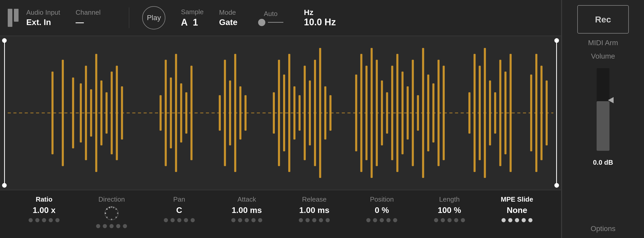  I want to click on volume-track, so click(603, 109).